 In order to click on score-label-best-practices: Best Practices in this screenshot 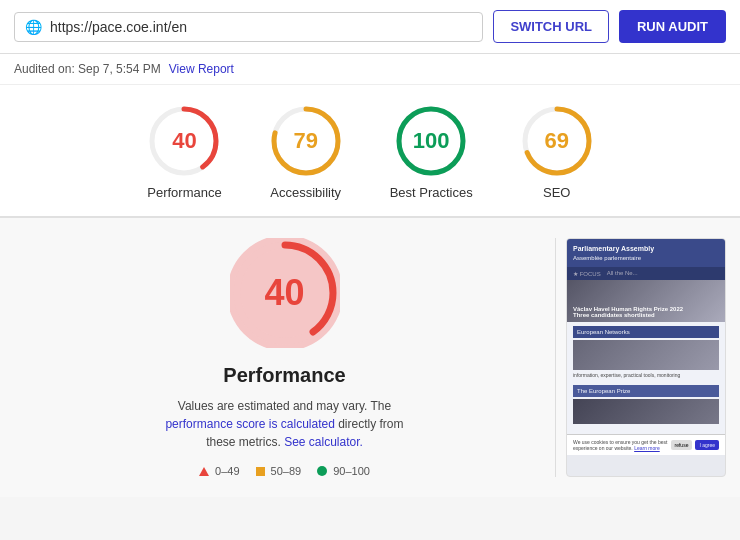, I will do `click(432, 192)`.